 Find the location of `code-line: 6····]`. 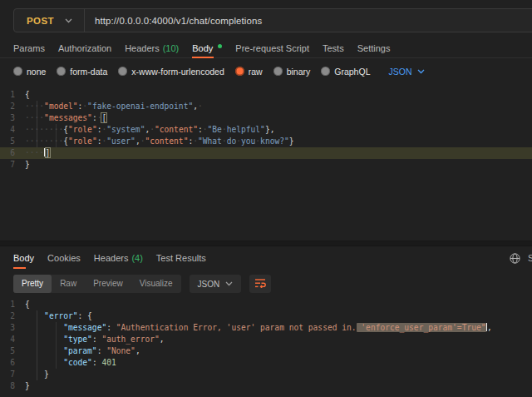

code-line: 6····] is located at coordinates (266, 153).